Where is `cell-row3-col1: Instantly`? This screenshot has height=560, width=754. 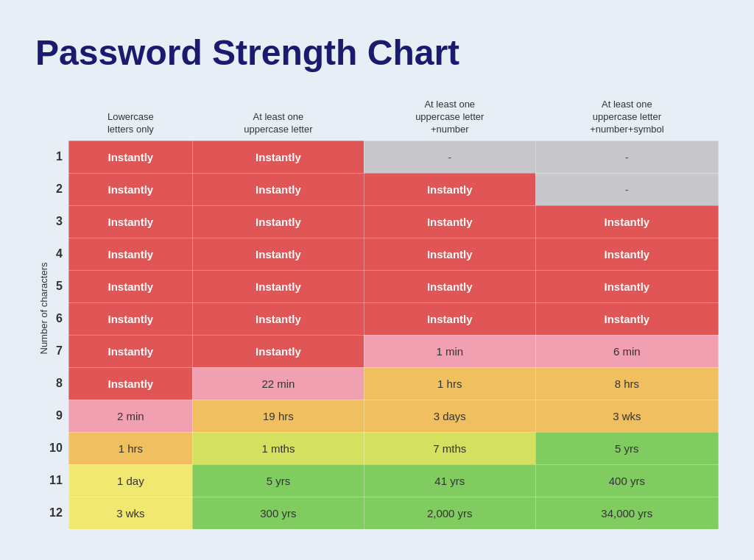
cell-row3-col1: Instantly is located at coordinates (278, 221).